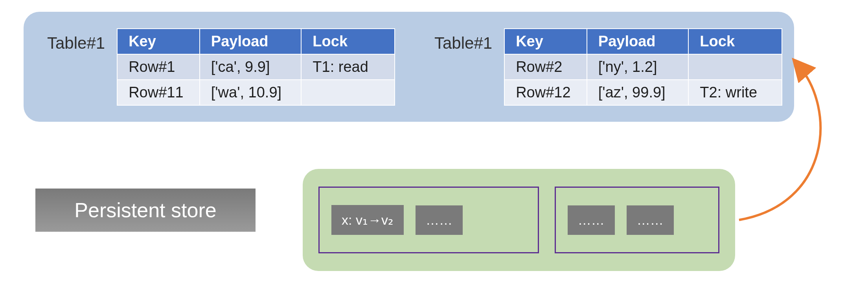 This screenshot has width=868, height=293. Describe the element at coordinates (638, 67) in the screenshot. I see `cell-payload: ['ny', 1.2]` at that location.